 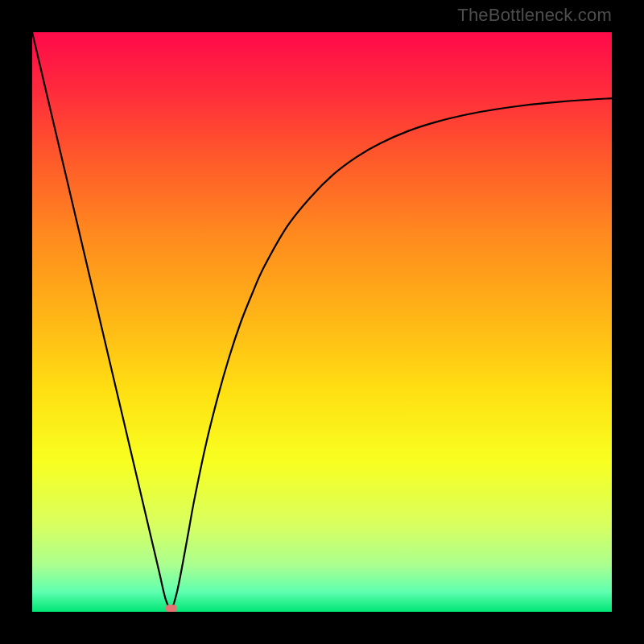 I want to click on optimal-marker, so click(x=171, y=609).